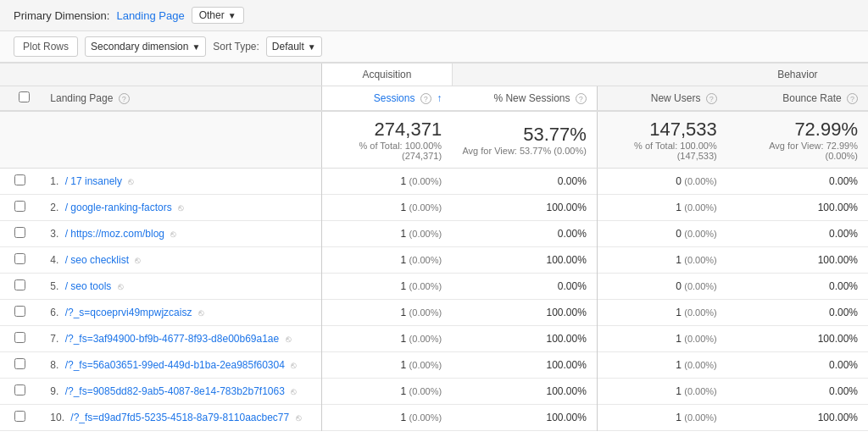 Image resolution: width=868 pixels, height=448 pixels. Describe the element at coordinates (181, 181) in the screenshot. I see `row-landing-page: 1. / 17 insanely ⎋` at that location.